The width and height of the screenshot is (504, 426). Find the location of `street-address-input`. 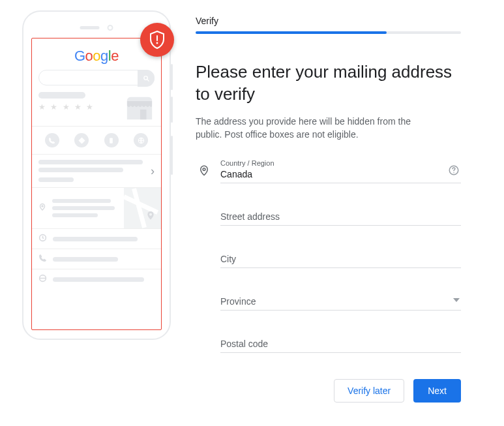

street-address-input is located at coordinates (340, 217).